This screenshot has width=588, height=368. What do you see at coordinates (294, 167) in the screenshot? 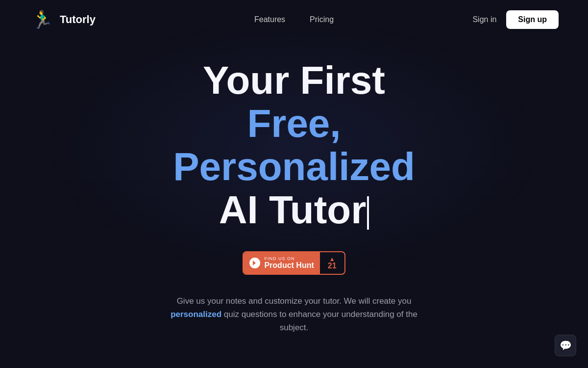
I see `hero-line-3: Personalized` at bounding box center [294, 167].